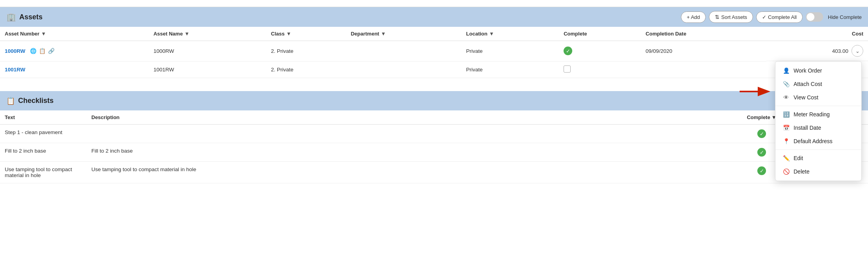 Image resolution: width=868 pixels, height=280 pixels. Describe the element at coordinates (755, 91) in the screenshot. I see `arrow-svg` at that location.